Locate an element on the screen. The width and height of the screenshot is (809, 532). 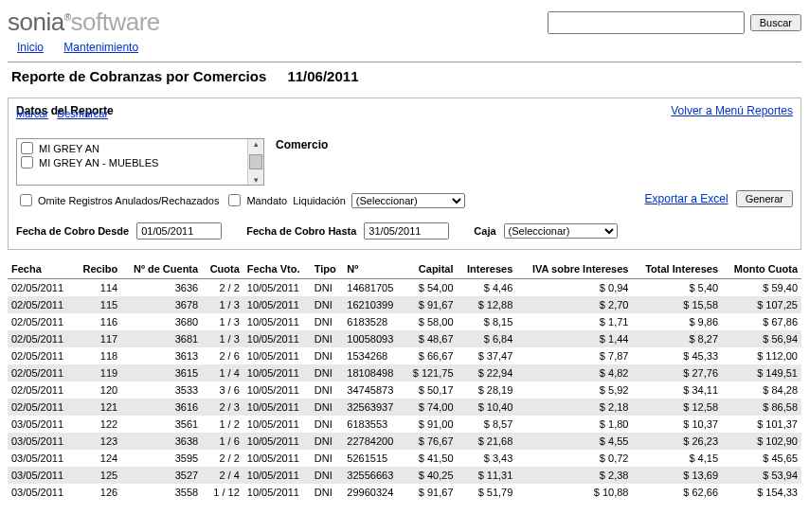
scroll-thumb is located at coordinates (256, 162).